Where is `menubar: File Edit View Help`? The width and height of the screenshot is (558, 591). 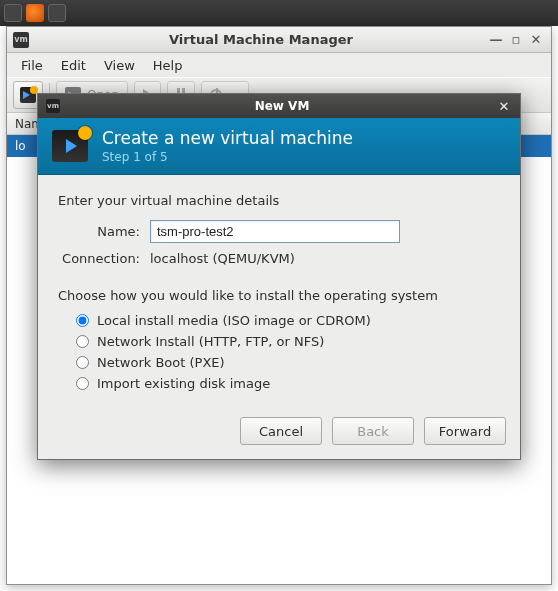
menubar: File Edit View Help is located at coordinates (279, 65).